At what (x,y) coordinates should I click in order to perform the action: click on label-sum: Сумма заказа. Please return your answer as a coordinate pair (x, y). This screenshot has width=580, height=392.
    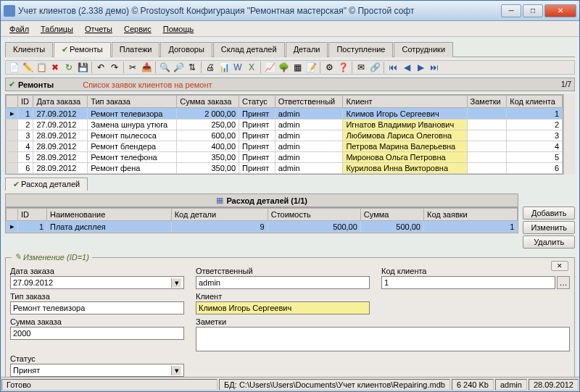
    Looking at the image, I should click on (97, 322).